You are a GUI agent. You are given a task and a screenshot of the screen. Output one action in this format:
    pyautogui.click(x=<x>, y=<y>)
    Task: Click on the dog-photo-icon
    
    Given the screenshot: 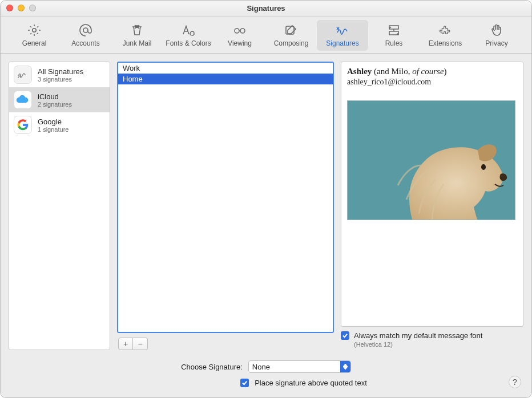 What is the action you would take?
    pyautogui.click(x=452, y=168)
    